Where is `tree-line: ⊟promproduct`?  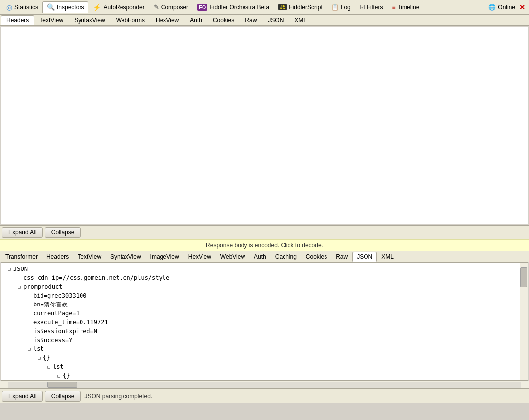 tree-line: ⊟promproduct is located at coordinates (265, 287).